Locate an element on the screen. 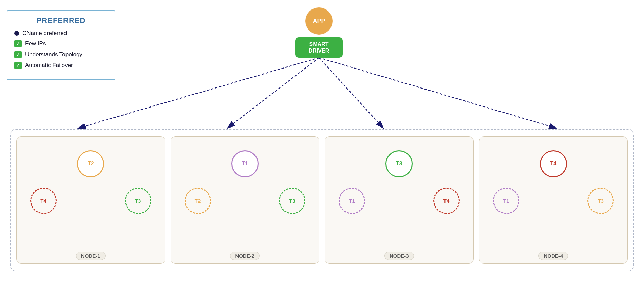  node-1-label: NODE-1 is located at coordinates (91, 256).